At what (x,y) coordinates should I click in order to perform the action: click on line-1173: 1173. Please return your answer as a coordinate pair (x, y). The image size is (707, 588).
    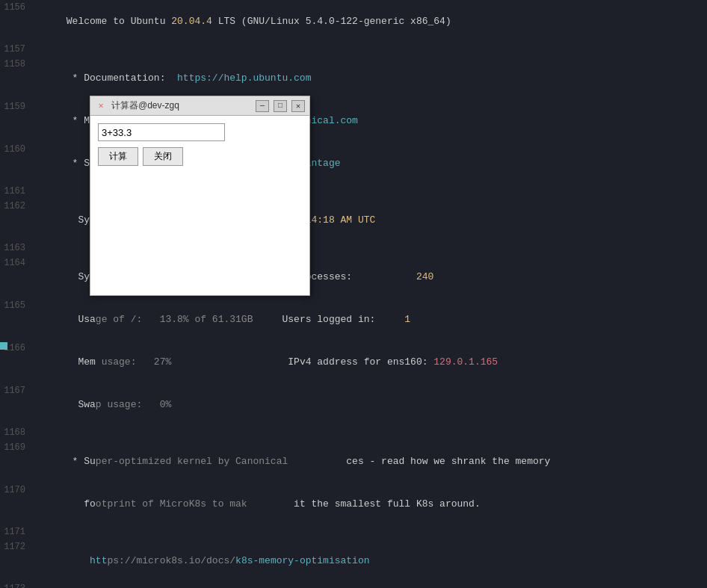
    Looking at the image, I should click on (354, 585).